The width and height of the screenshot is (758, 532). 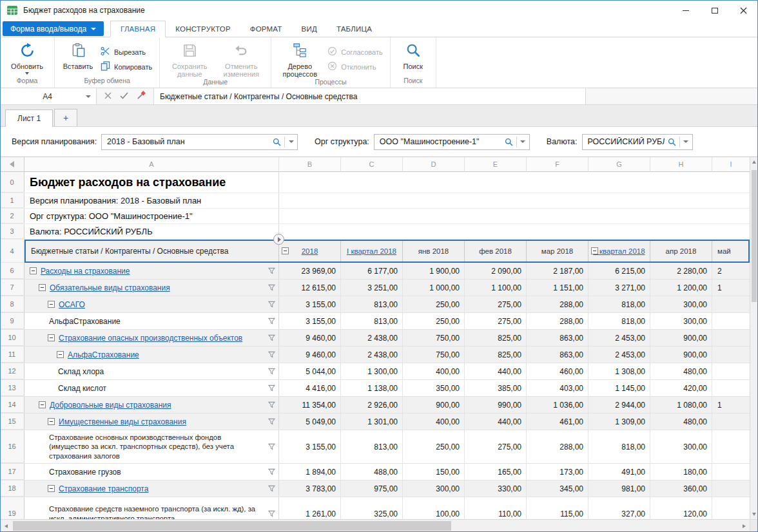 What do you see at coordinates (637, 142) in the screenshot?
I see `currency-combo: РОССИЙСКИЙ РУБЛЬ` at bounding box center [637, 142].